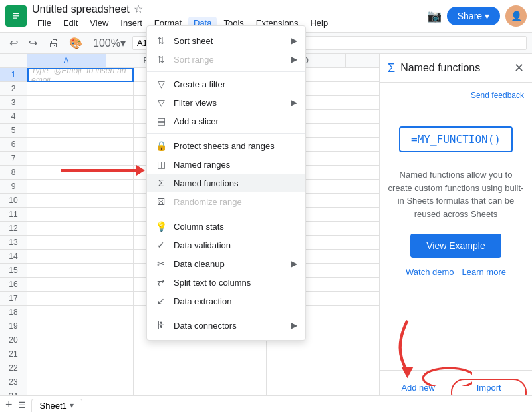 The image size is (532, 414). Describe the element at coordinates (80, 103) in the screenshot. I see `cell-a3` at that location.